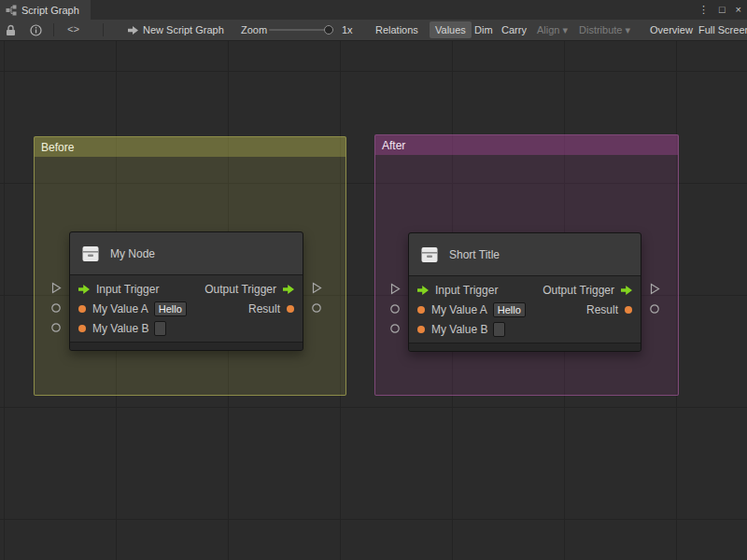  What do you see at coordinates (190, 147) in the screenshot?
I see `group-before-header: Before` at bounding box center [190, 147].